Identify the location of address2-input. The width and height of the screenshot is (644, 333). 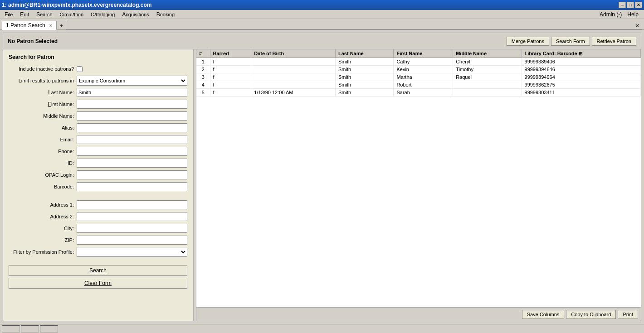
(132, 217).